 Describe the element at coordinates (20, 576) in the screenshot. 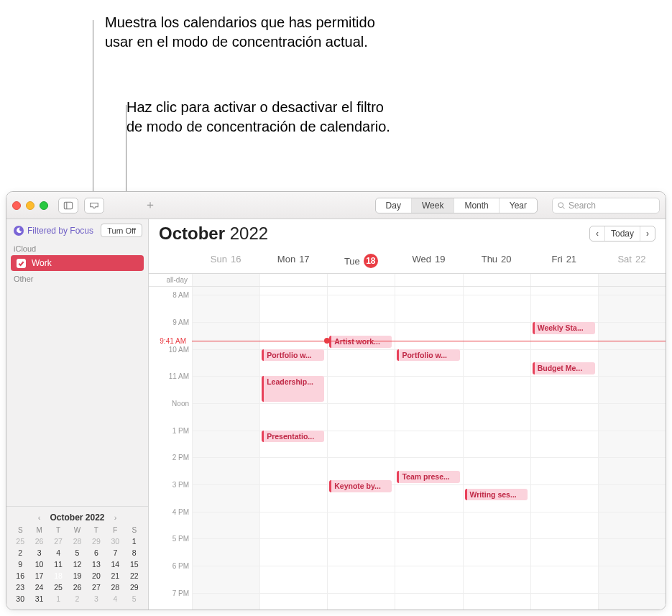

I see `mini-cal-day: 16` at that location.